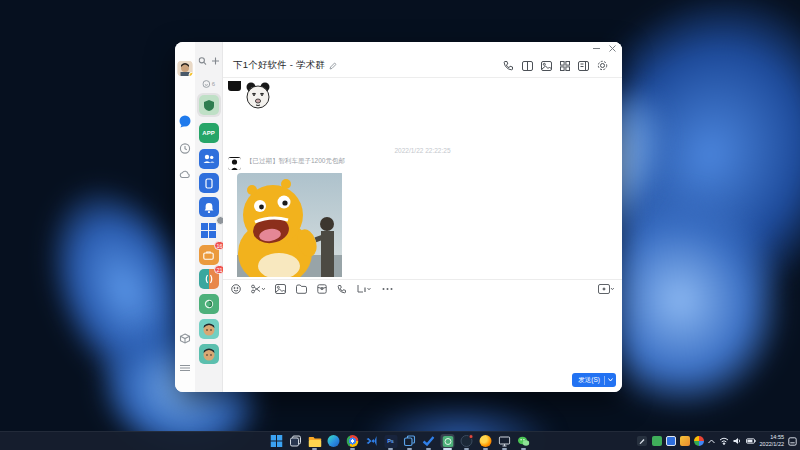  What do you see at coordinates (258, 289) in the screenshot?
I see `screenshot-scissors-icon` at bounding box center [258, 289].